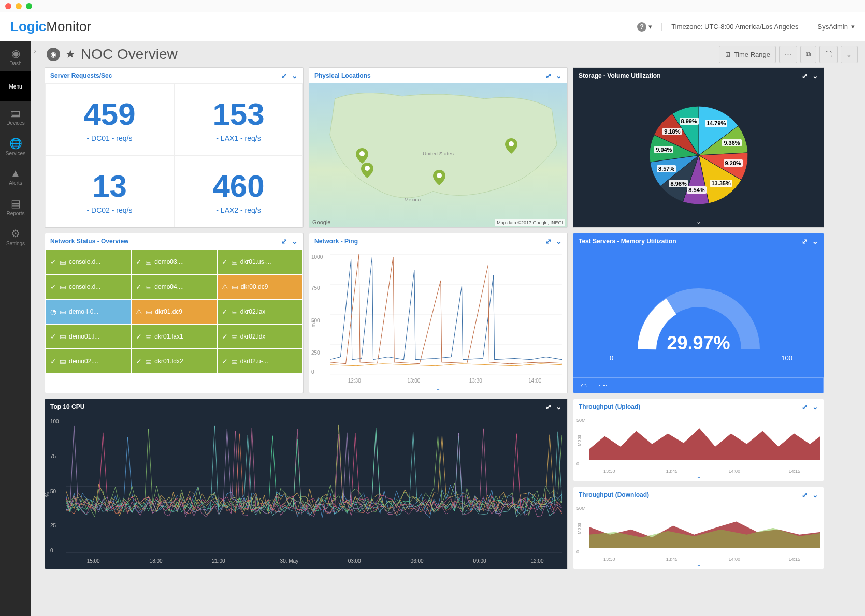 Image resolution: width=865 pixels, height=616 pixels. I want to click on network-status-cell: ✓🖴dkr01.ldx2, so click(174, 361).